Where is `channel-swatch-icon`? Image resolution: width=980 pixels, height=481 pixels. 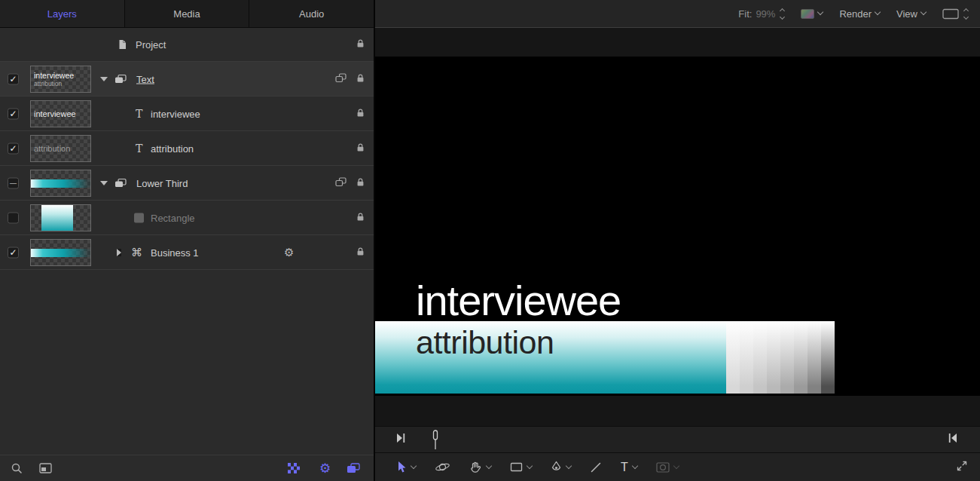 channel-swatch-icon is located at coordinates (808, 14).